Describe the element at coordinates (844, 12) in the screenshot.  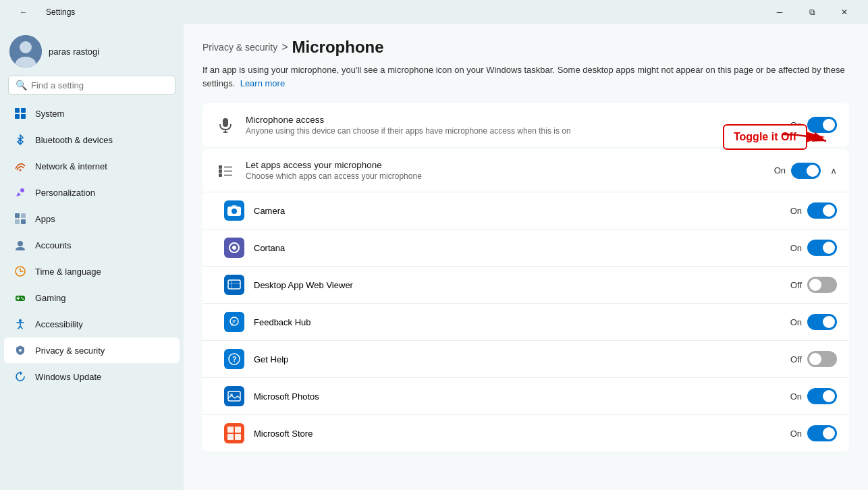
I see `close-button: ✕` at that location.